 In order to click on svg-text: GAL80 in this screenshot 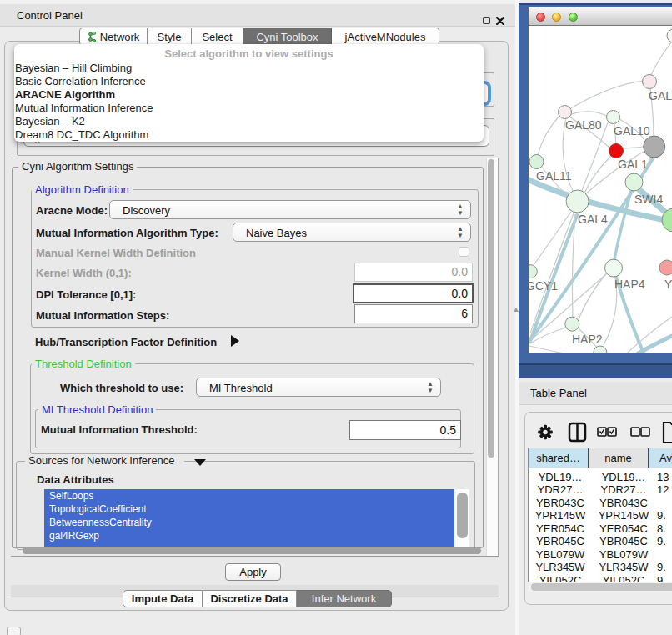, I will do `click(584, 125)`.